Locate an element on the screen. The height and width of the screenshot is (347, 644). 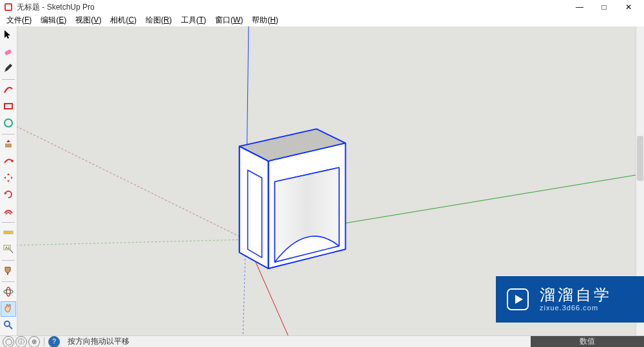
offset-icon is located at coordinates (8, 212).